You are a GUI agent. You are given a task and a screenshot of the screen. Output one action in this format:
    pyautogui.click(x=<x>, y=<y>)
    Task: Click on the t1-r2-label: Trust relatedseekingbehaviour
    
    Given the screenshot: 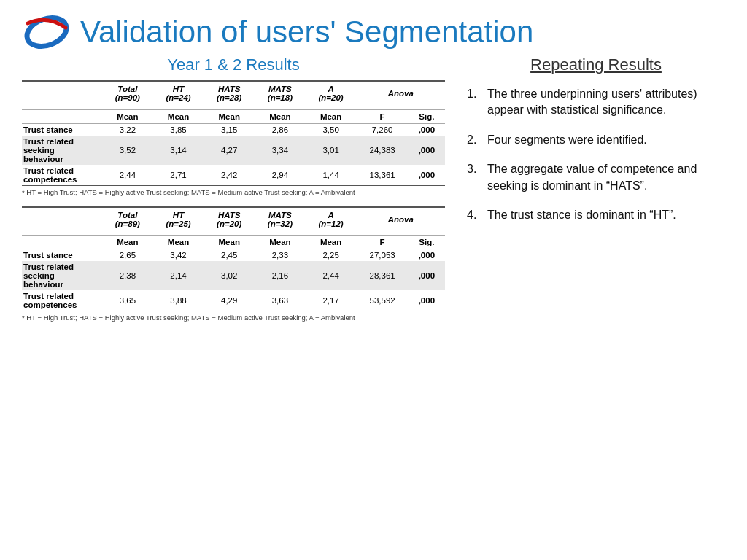 What is the action you would take?
    pyautogui.click(x=62, y=150)
    